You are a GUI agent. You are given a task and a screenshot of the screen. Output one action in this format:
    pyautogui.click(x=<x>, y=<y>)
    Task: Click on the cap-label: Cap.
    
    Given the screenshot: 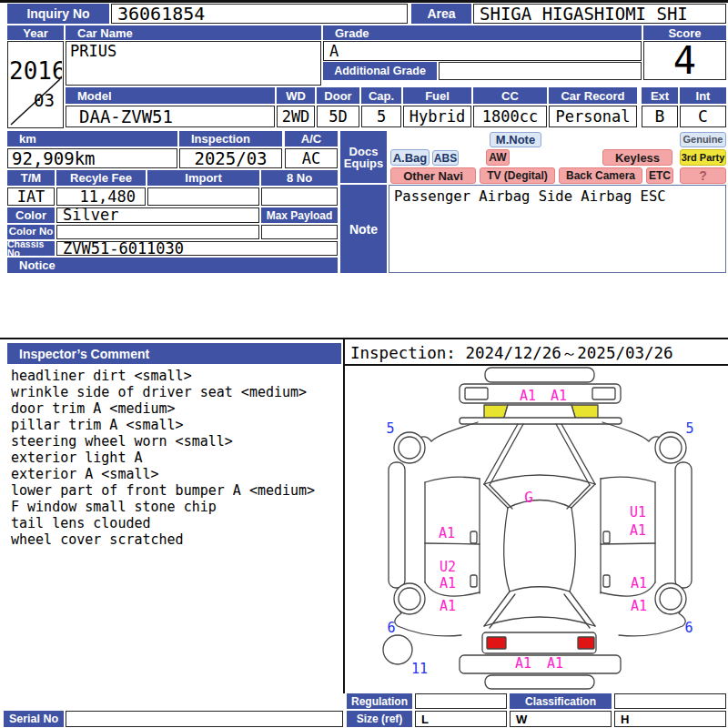 What is the action you would take?
    pyautogui.click(x=381, y=96)
    